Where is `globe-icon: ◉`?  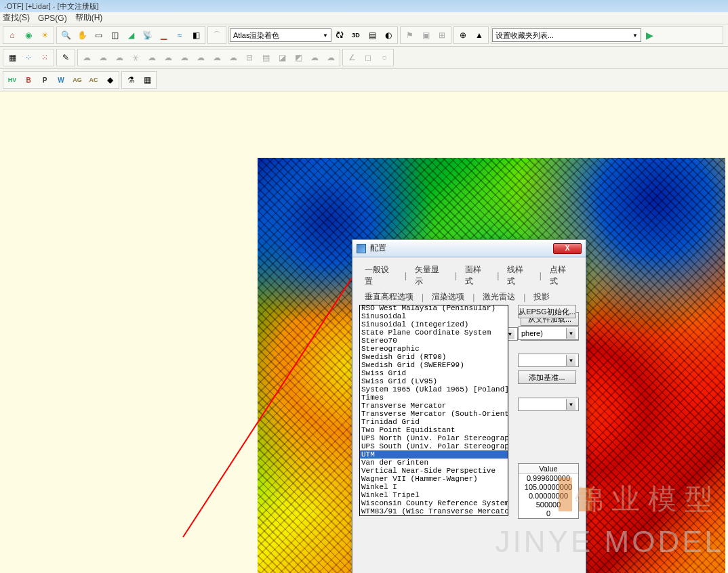
globe-icon: ◉ is located at coordinates (28, 35).